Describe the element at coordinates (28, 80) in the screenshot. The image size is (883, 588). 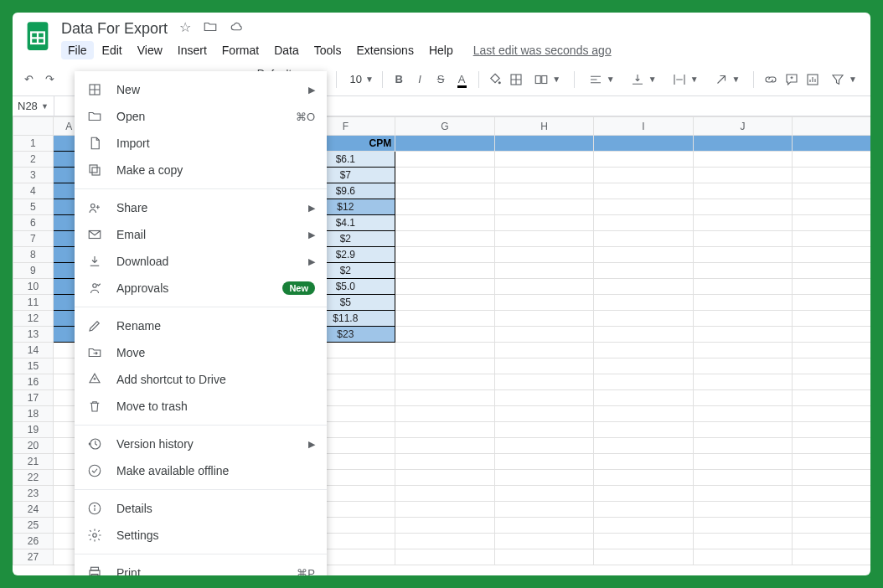
I see `undo-button: ↶` at that location.